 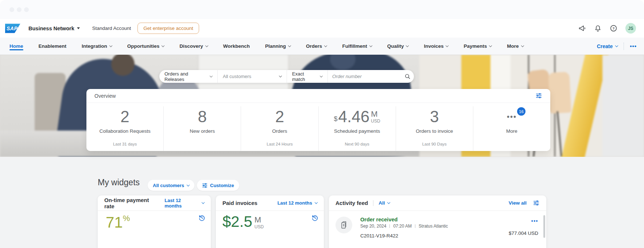 I want to click on notifications-bell-icon, so click(x=598, y=28).